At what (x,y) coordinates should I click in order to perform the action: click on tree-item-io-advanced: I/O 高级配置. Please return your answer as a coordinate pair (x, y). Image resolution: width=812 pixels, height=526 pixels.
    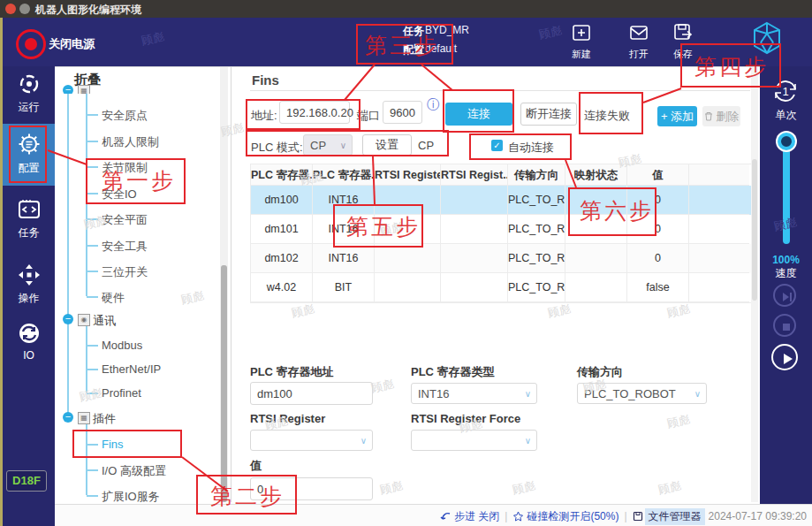
    Looking at the image, I should click on (134, 471).